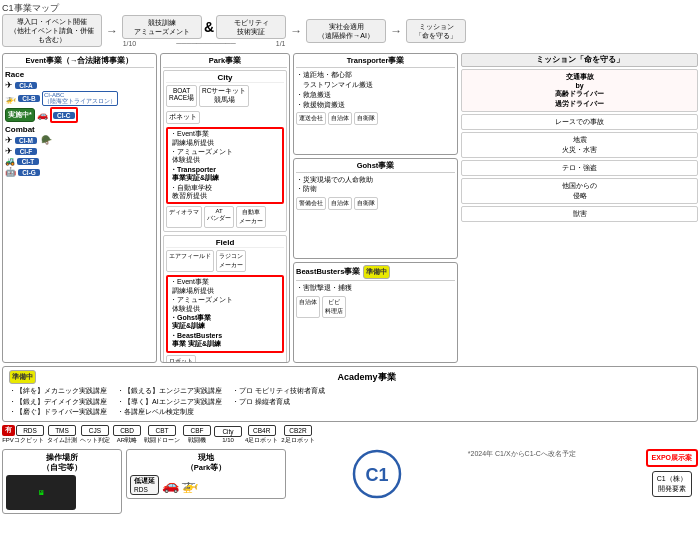  Describe the element at coordinates (376, 475) in the screenshot. I see `svg-text: C1` at that location.